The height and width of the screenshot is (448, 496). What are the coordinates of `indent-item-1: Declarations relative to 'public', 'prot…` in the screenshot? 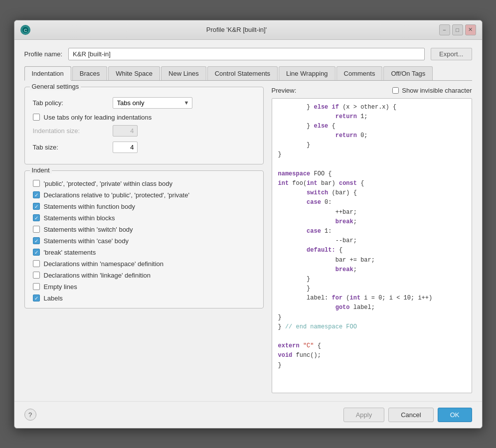 It's located at (144, 195).